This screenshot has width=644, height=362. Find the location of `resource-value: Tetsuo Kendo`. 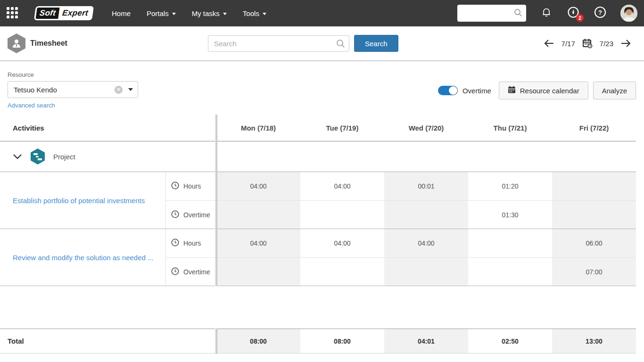

resource-value: Tetsuo Kendo is located at coordinates (64, 90).